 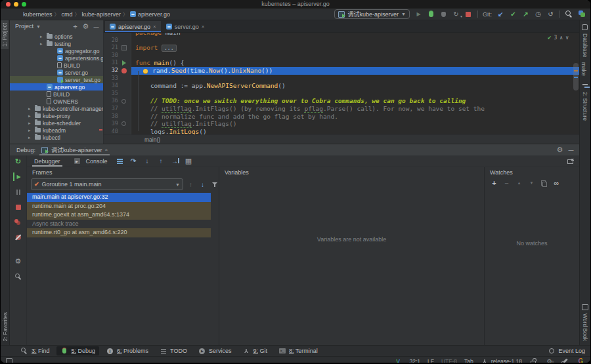 What do you see at coordinates (341, 86) in the screenshot?
I see `code-line: 34 command := app.NewAPIServerCommand()` at bounding box center [341, 86].